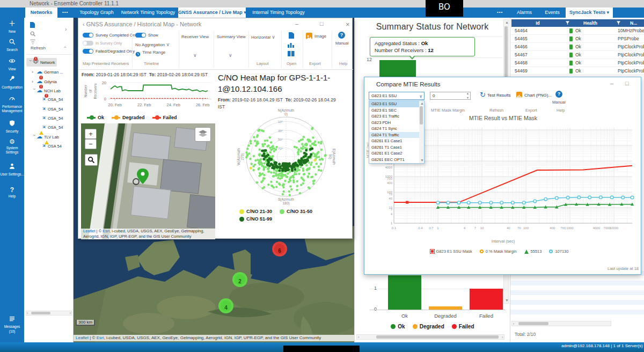 This screenshot has height=352, width=644. Describe the element at coordinates (577, 63) in the screenshot. I see `table-row: 54468OkPtpClockProbe` at that location.